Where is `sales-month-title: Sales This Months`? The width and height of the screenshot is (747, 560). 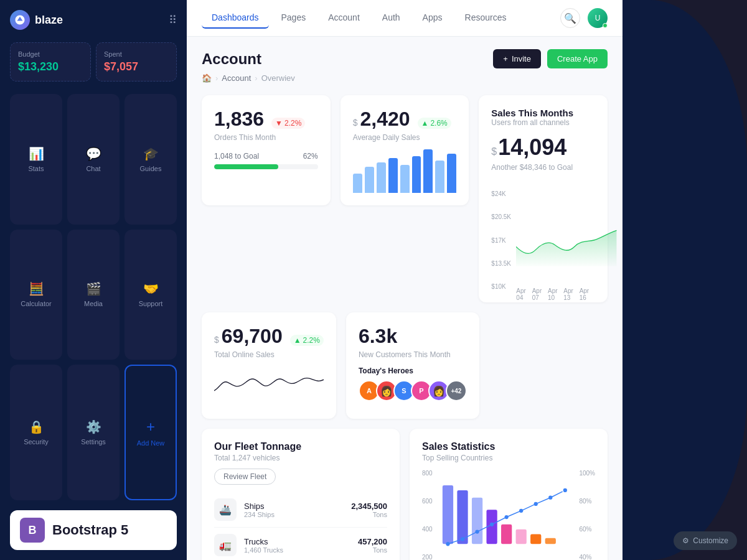 sales-month-title: Sales This Months is located at coordinates (543, 113).